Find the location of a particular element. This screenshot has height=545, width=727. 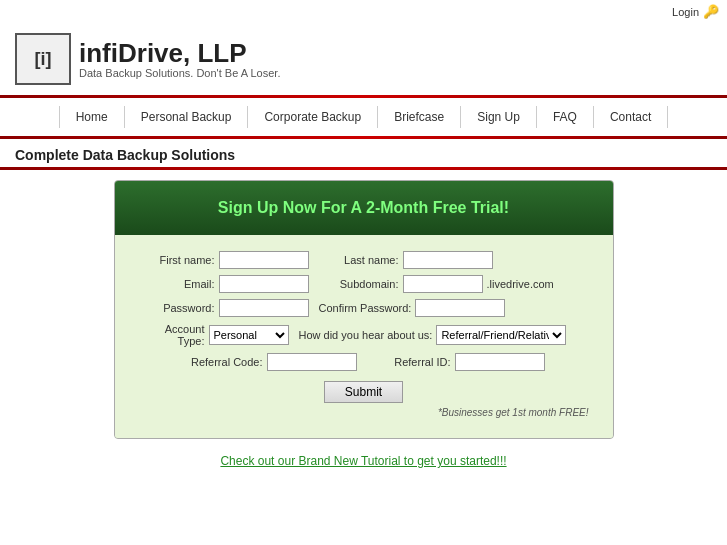

key-icon: 🔑 is located at coordinates (711, 12).